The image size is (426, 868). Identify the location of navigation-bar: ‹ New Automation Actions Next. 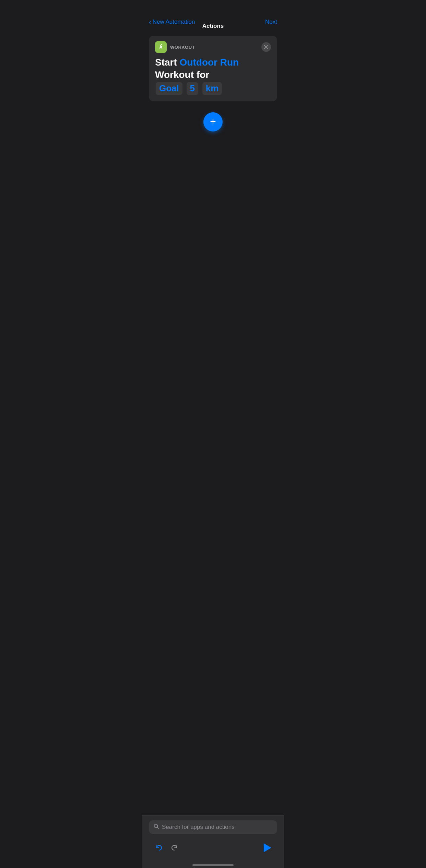
(213, 15).